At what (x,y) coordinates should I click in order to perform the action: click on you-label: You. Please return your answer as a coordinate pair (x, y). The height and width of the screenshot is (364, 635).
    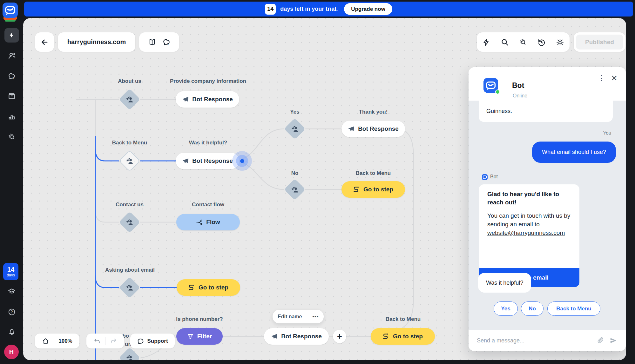
    Looking at the image, I should click on (607, 133).